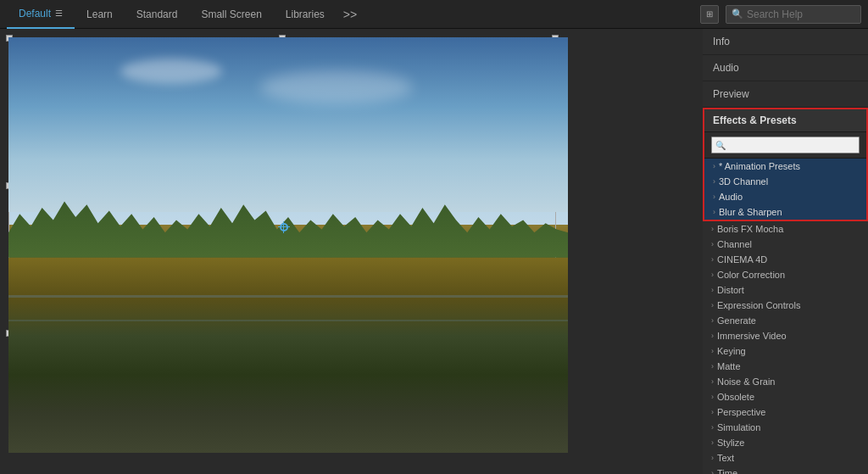 This screenshot has width=868, height=474. What do you see at coordinates (785, 305) in the screenshot?
I see `effects-item-expression-controls: › Expression Controls` at bounding box center [785, 305].